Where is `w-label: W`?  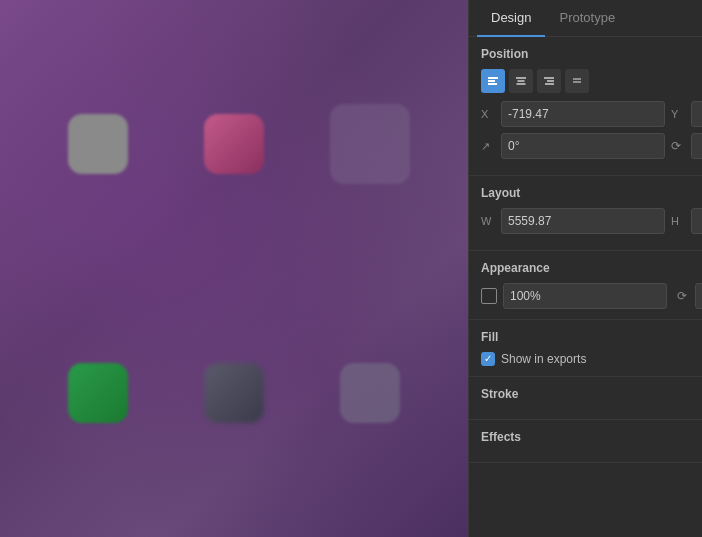
w-label: W is located at coordinates (488, 221).